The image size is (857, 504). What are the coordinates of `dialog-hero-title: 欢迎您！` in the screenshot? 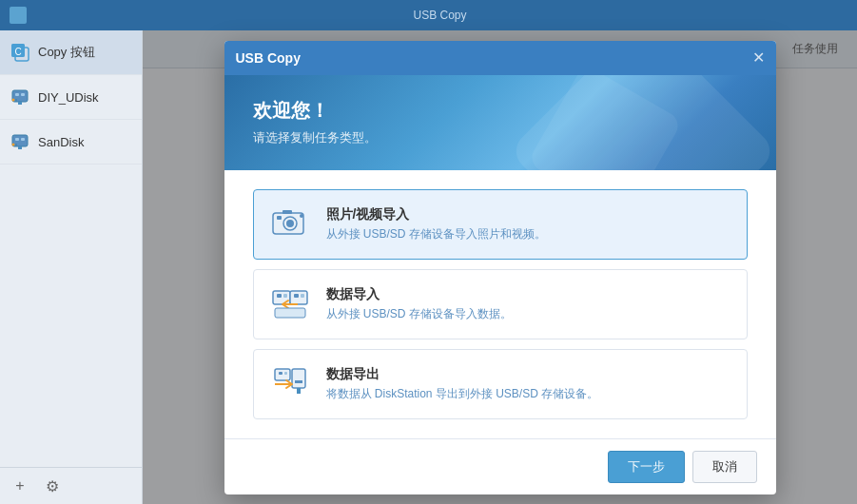 It's located at (500, 110).